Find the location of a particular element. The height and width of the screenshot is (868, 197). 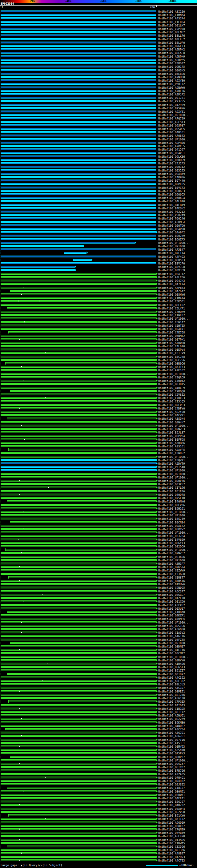

hit-accession-label: UniRef100_B8J8T5 is located at coordinates (172, 384).